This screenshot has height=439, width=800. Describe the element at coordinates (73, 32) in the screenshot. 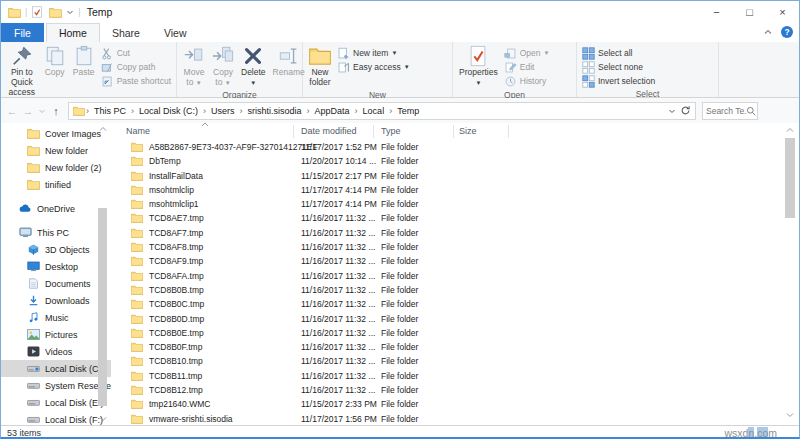

I see `tab-home: Home` at that location.